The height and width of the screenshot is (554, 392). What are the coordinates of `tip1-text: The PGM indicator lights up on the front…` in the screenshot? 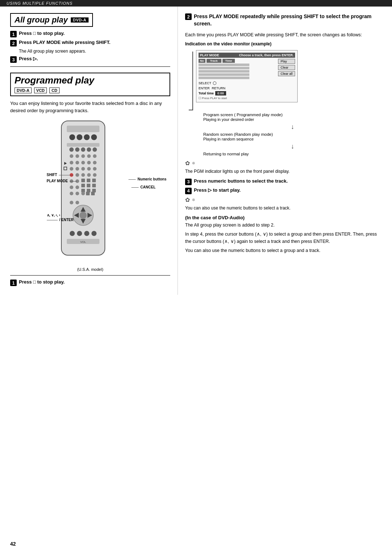 It's located at (283, 171).